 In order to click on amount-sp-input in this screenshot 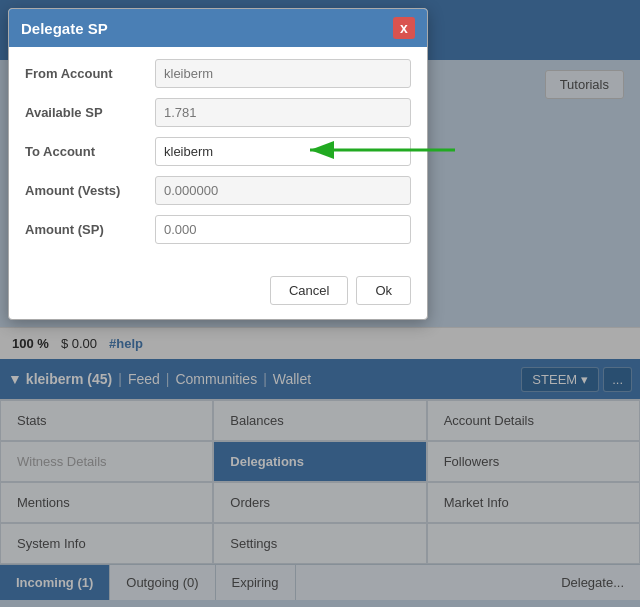, I will do `click(283, 230)`.